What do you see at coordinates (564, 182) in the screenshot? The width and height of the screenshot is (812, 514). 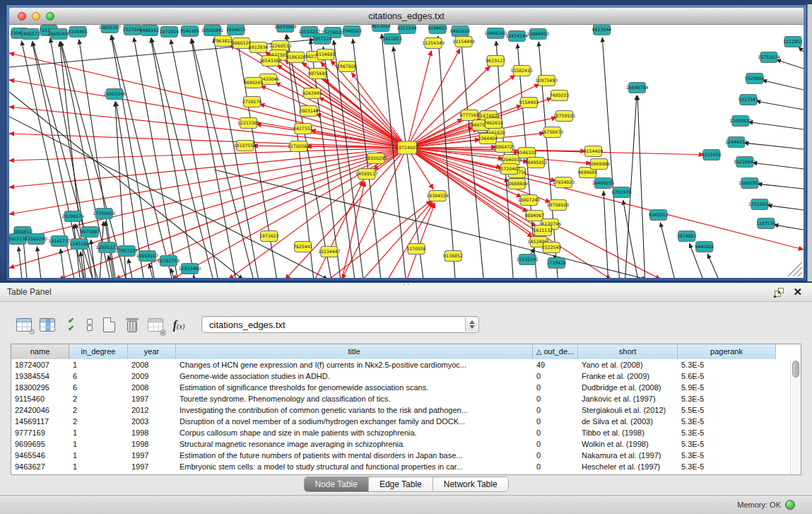 I see `graph-node: 17654923` at bounding box center [564, 182].